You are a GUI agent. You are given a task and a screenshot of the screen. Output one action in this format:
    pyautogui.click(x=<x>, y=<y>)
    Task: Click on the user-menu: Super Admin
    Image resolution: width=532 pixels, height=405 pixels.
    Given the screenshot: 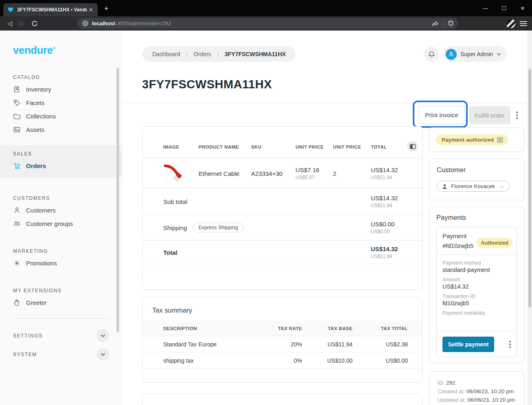 What is the action you would take?
    pyautogui.click(x=475, y=54)
    